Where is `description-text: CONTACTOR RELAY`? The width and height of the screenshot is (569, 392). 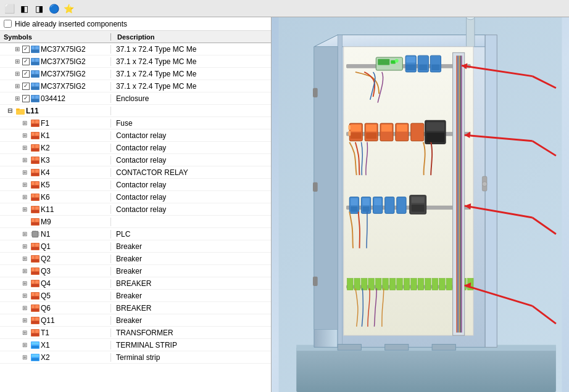 description-text: CONTACTOR RELAY is located at coordinates (149, 173).